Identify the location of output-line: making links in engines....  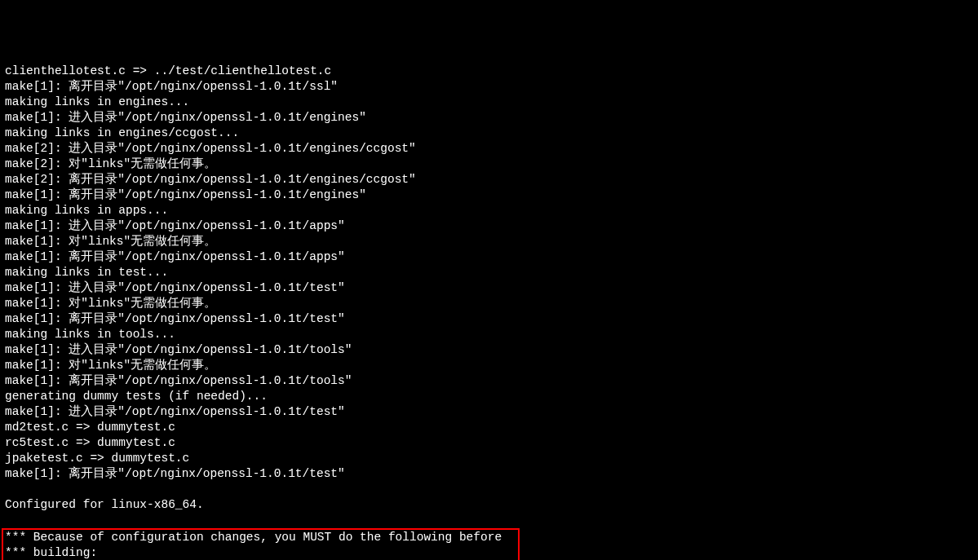
(97, 102).